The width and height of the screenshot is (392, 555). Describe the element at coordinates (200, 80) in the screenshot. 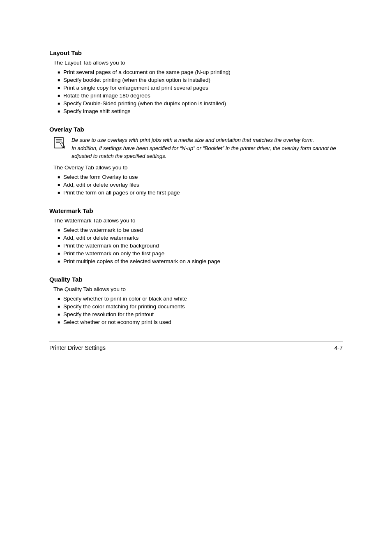

I see `list-item: Specify booklet printing (when the duple…` at that location.